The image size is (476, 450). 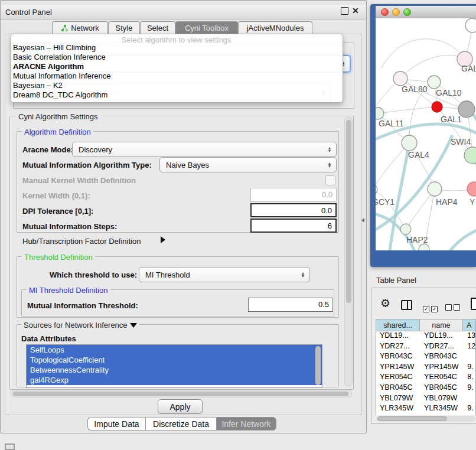 What do you see at coordinates (58, 257) in the screenshot?
I see `threshold-definition-title: Threshold Definition` at bounding box center [58, 257].